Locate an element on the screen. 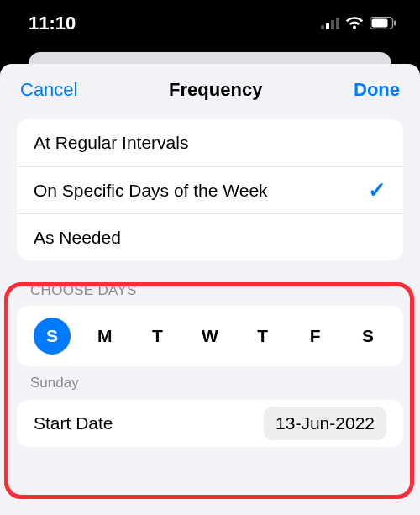 This screenshot has width=420, height=515. status-indicators is located at coordinates (359, 24).